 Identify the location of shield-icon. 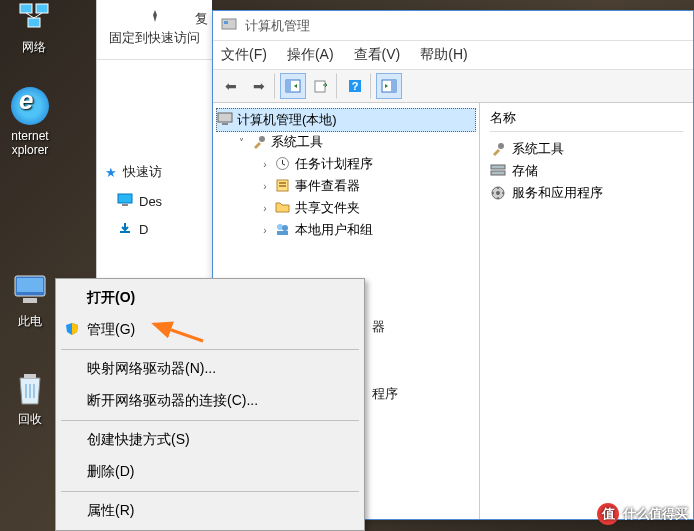
(72, 329).